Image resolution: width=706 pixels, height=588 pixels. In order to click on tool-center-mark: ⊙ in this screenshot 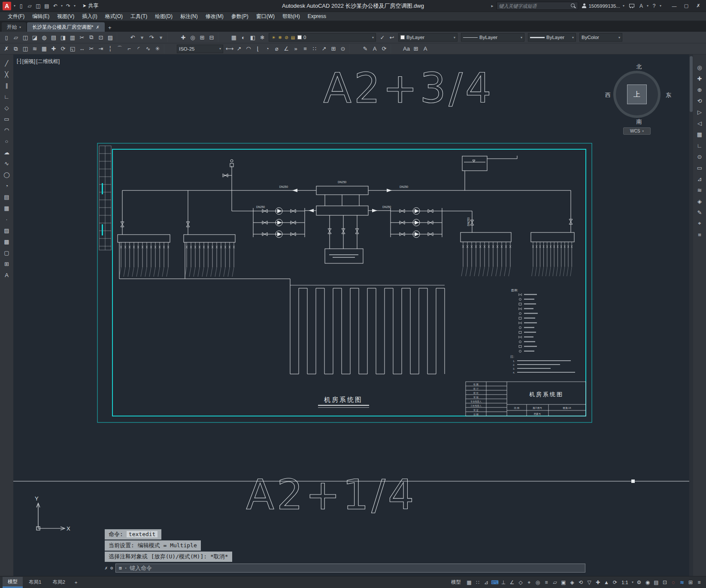, I will do `click(343, 49)`.